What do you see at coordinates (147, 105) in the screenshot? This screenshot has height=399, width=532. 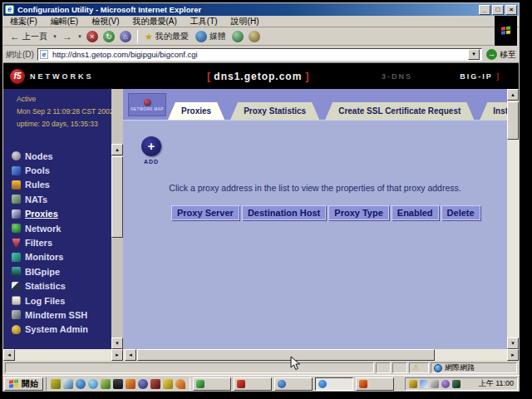 I see `network-map-button: NETWORK MAP` at bounding box center [147, 105].